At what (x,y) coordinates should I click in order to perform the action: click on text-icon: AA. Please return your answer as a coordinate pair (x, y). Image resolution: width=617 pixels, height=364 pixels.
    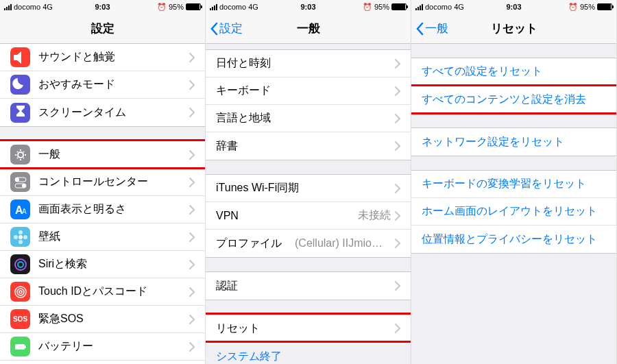
    Looking at the image, I should click on (21, 210).